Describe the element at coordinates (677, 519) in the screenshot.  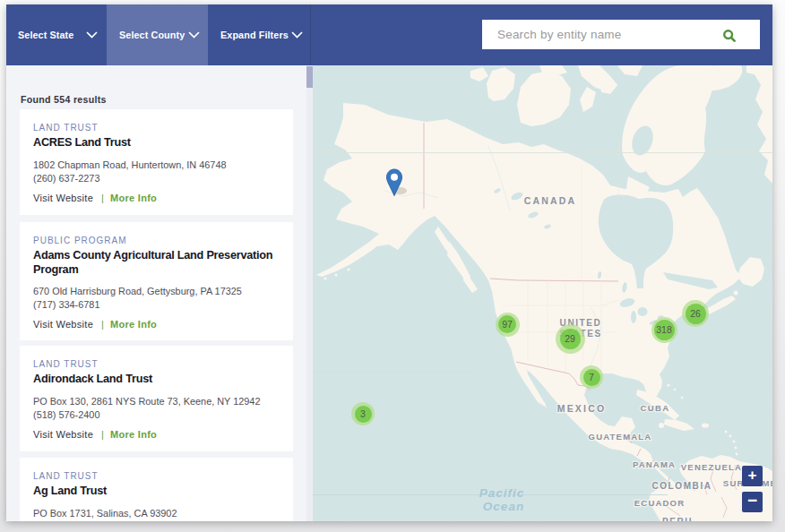
I see `svg-text: PERU` at that location.